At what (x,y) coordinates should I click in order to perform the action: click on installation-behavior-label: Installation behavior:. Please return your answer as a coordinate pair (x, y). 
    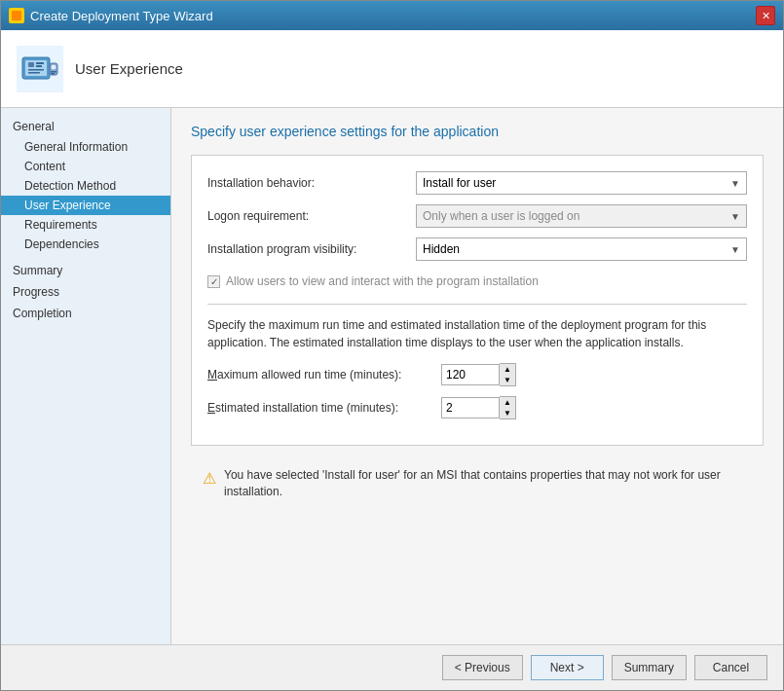
    Looking at the image, I should click on (312, 183).